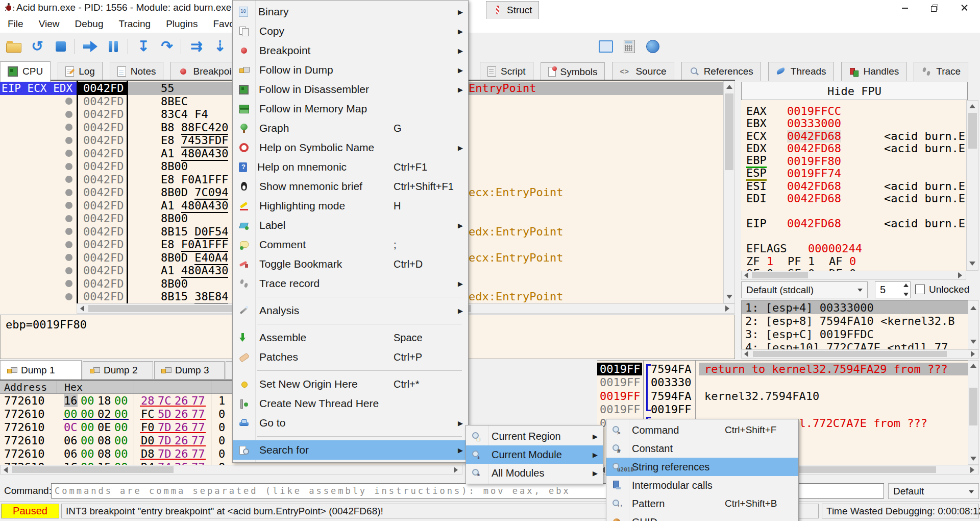  What do you see at coordinates (804, 290) in the screenshot?
I see `calling-convention-dropdown: Default (stdcall)` at bounding box center [804, 290].